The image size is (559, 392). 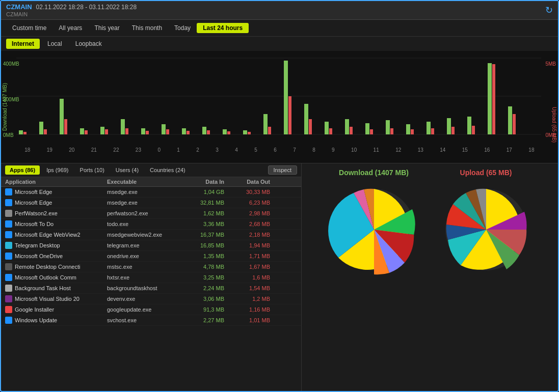 I want to click on data-out: 1,94 MB, so click(x=252, y=245).